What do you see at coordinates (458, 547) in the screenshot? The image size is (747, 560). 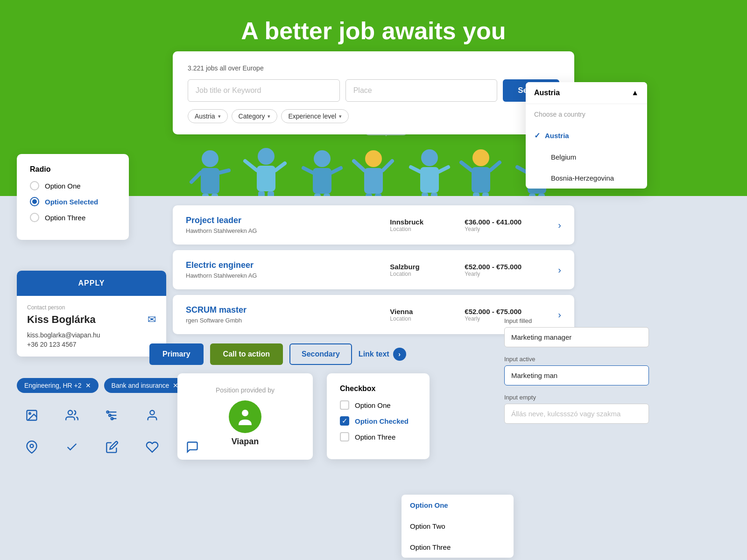 I see `bottom-dropdown-item-three: Option Three` at bounding box center [458, 547].